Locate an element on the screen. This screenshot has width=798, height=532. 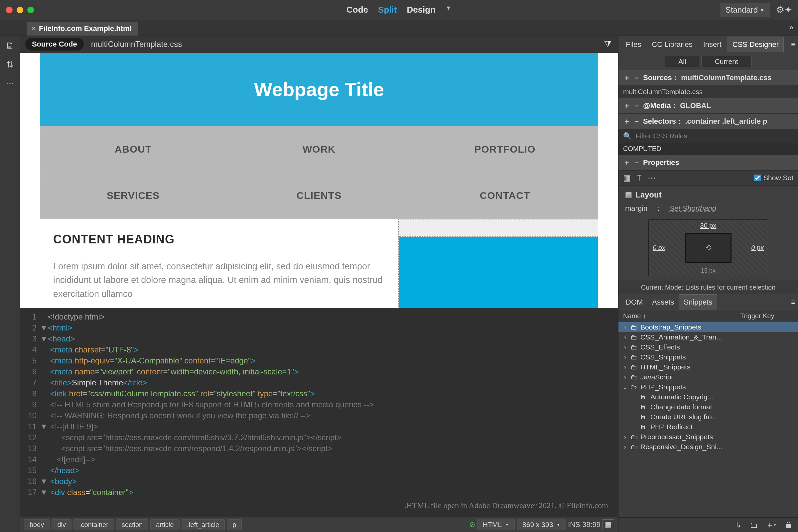
snippets-tree: ›🗀Bootstrap_Snippets›🗀CSS_Animation_&_Tr… is located at coordinates (708, 420).